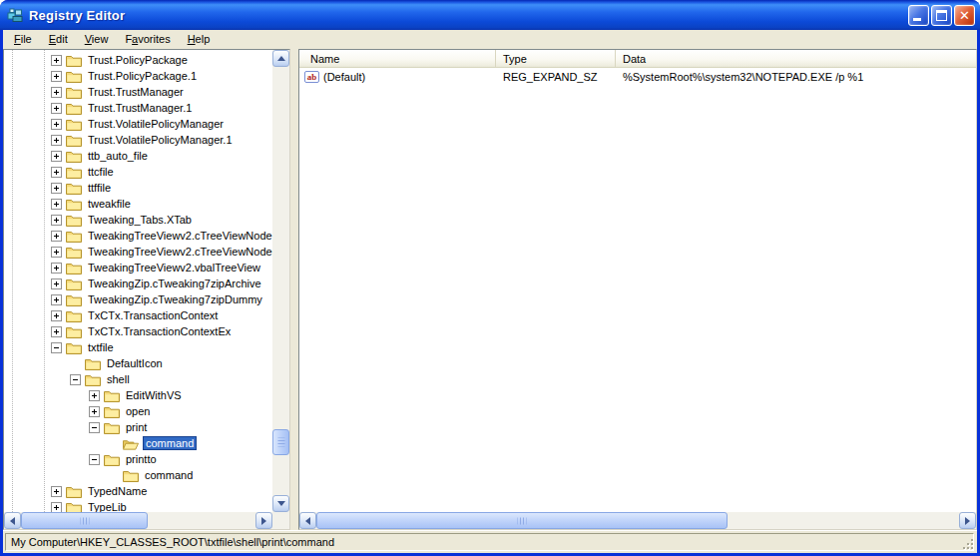  Describe the element at coordinates (638, 521) in the screenshot. I see `list-horizontal-scrollbar` at that location.